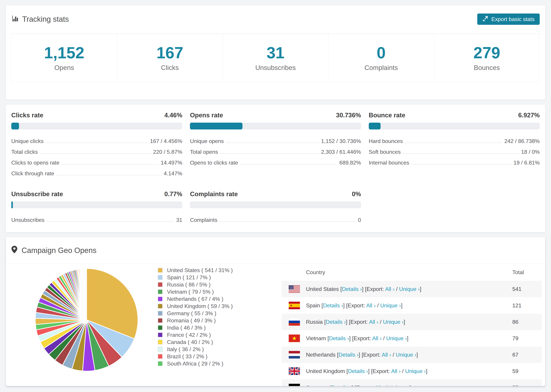 Image resolution: width=551 pixels, height=392 pixels. I want to click on country-cell: Vietnam [Details ›] [Export: All › / Uni…, so click(409, 338).